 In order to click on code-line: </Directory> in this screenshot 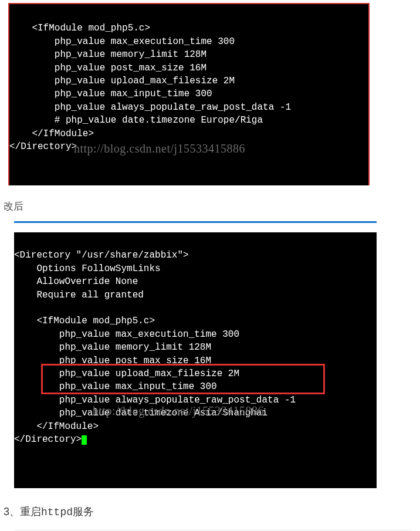, I will do `click(43, 147)`.